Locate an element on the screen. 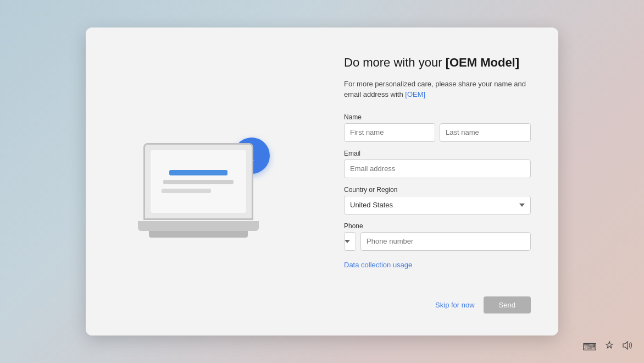 This screenshot has width=644, height=363. phone-field-group: Phone United States (+1) United Kingdom … is located at coordinates (437, 237).